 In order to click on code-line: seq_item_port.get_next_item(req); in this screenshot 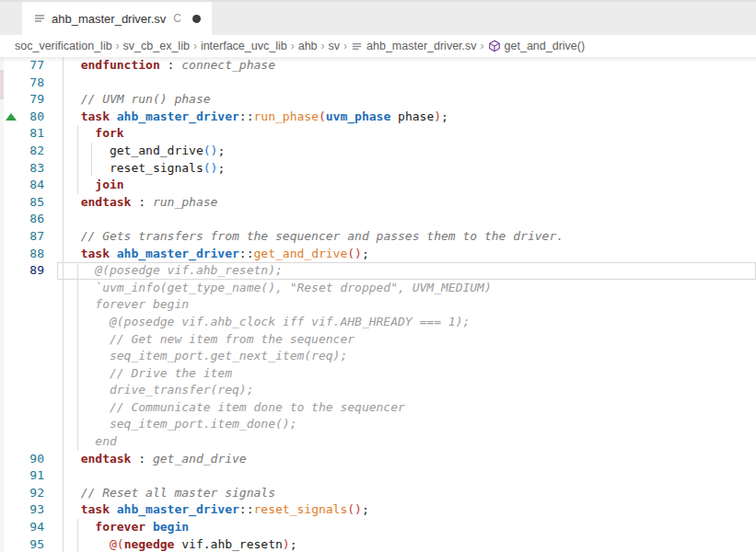, I will do `click(378, 357)`.